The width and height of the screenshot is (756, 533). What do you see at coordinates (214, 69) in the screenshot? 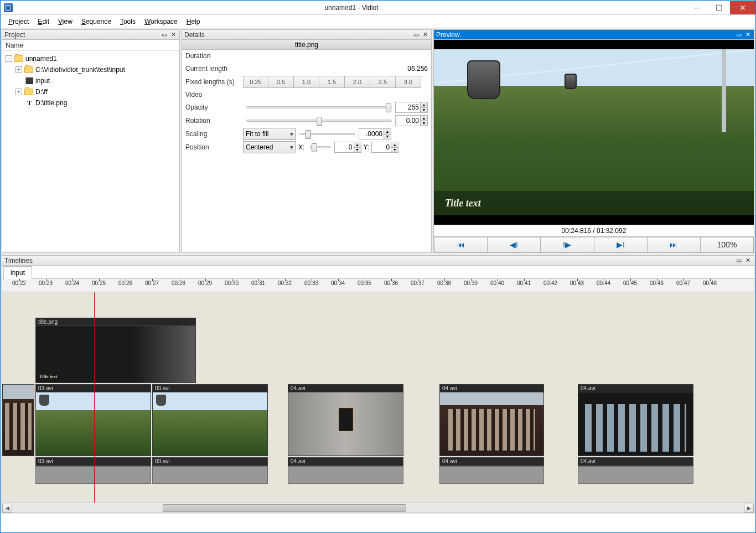
I see `current-length-label: Current length` at bounding box center [214, 69].